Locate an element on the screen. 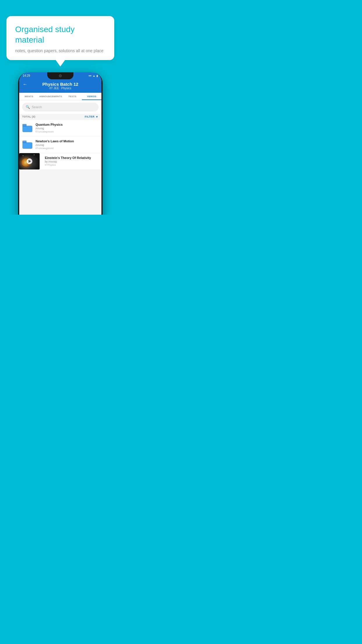 The image size is (362, 644). tabs-bar: MENTS ANNOUNCEMENTS TESTS VIDEOS is located at coordinates (60, 97).